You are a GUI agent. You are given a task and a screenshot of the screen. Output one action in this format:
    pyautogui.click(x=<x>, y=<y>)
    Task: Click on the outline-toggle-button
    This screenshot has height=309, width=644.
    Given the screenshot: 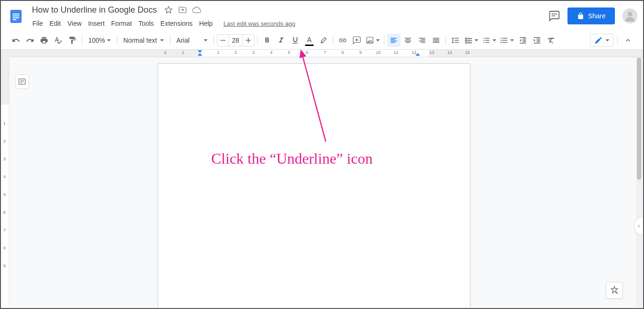 What is the action you would take?
    pyautogui.click(x=22, y=82)
    